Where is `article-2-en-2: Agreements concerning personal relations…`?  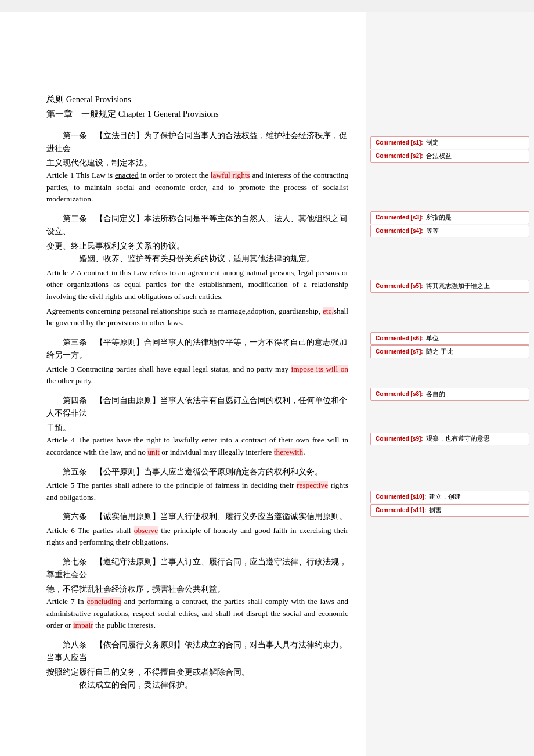 article-2-en-2: Agreements concerning personal relations… is located at coordinates (197, 317).